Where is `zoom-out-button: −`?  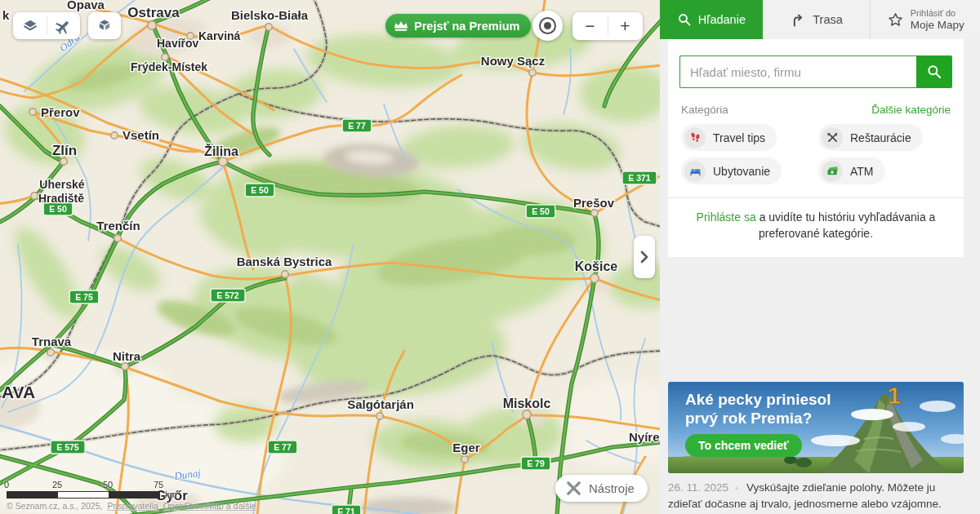
zoom-out-button: − is located at coordinates (590, 26).